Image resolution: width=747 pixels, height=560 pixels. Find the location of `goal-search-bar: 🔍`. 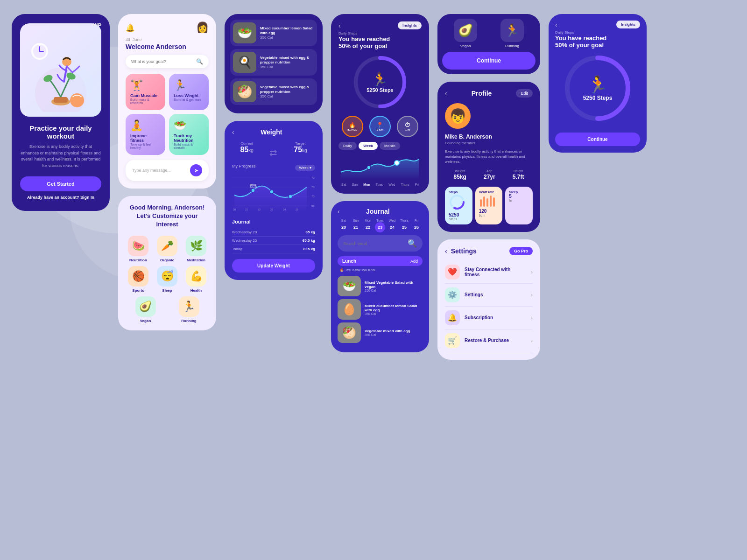

goal-search-bar: 🔍 is located at coordinates (167, 62).